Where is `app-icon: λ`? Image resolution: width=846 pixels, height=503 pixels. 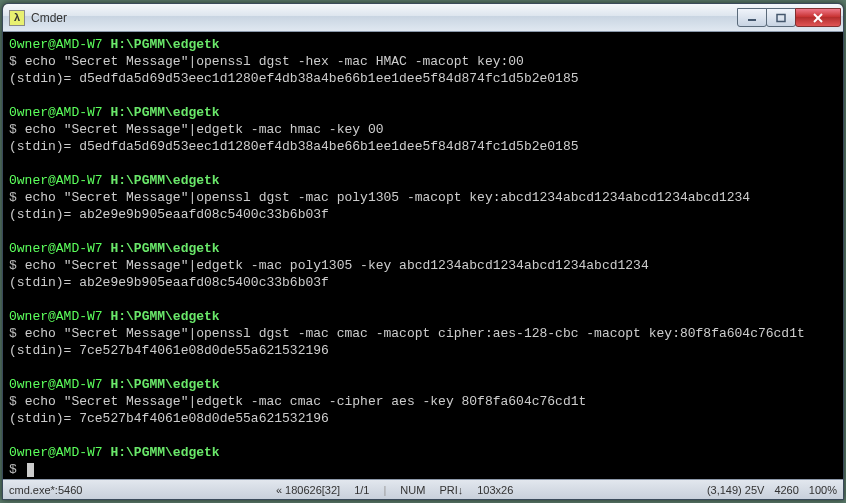
app-icon: λ is located at coordinates (17, 18).